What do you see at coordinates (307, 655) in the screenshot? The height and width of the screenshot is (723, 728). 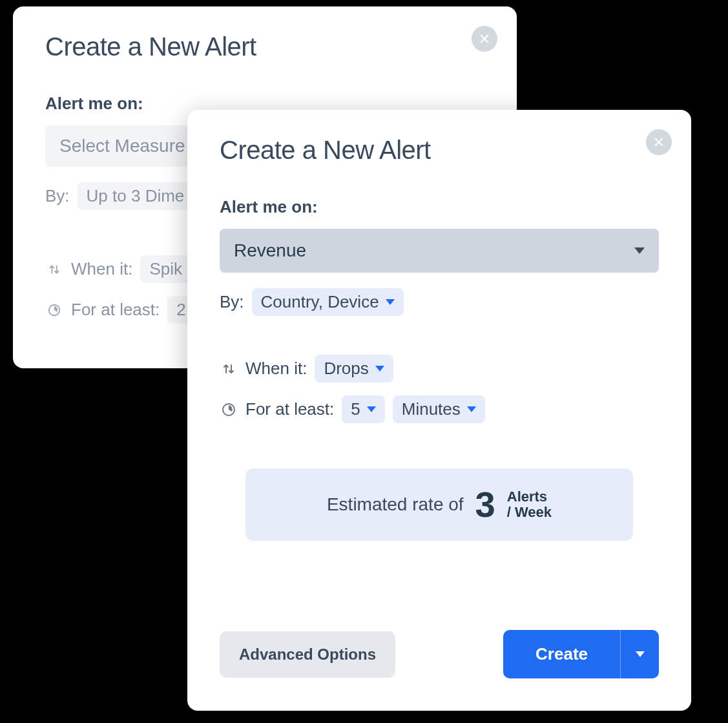 I see `advanced-options-button: Advanced Options` at bounding box center [307, 655].